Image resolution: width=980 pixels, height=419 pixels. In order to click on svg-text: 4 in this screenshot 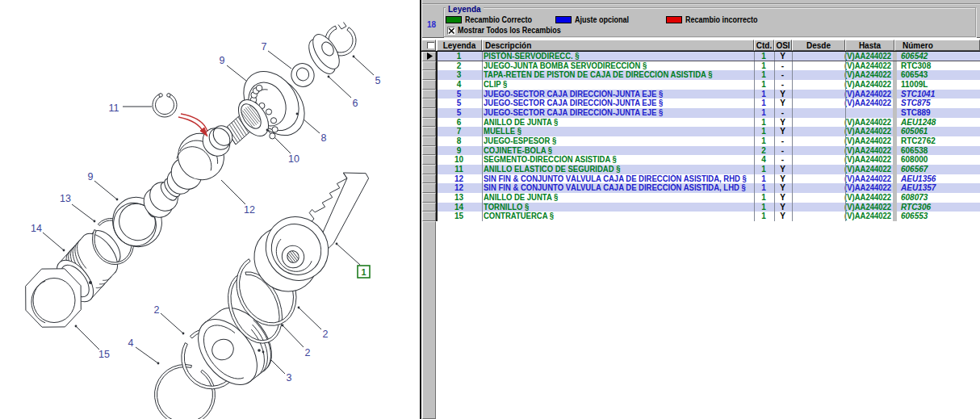, I will do `click(131, 343)`.